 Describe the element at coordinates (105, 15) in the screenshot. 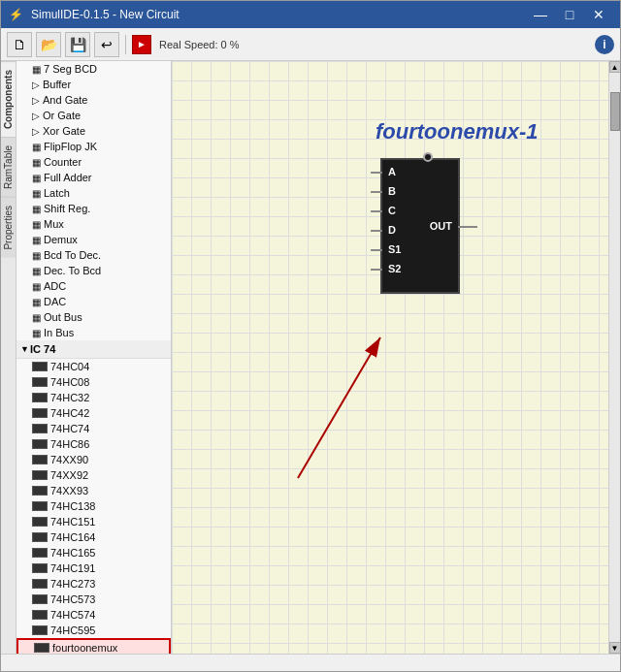

I see `window-title: SimulIDE-0.1.5 - New Circuit` at that location.